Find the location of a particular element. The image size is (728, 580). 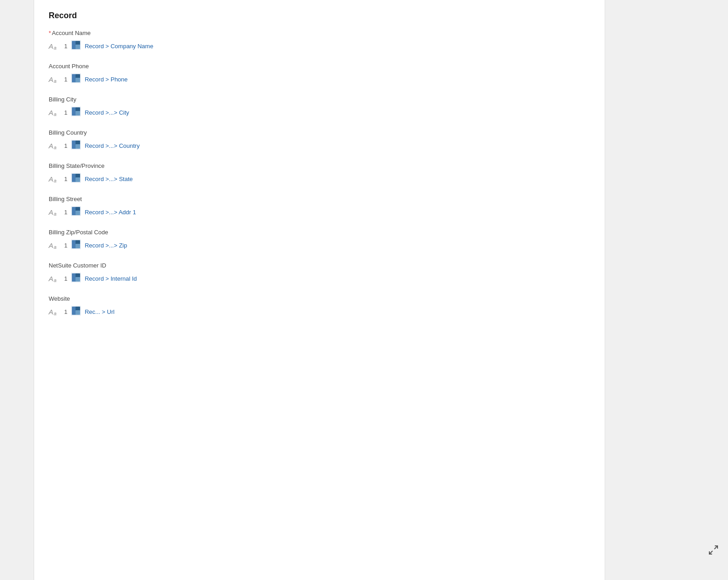

field-group-billing-state: Billing State/ProvinceAa1 Record >...> S… is located at coordinates (319, 174).